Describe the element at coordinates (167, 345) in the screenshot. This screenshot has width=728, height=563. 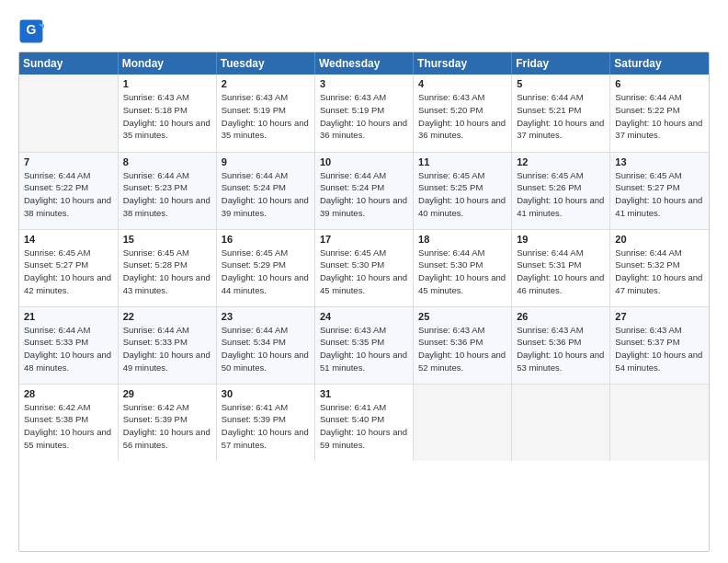
I see `day-cell: 22 Sunrise: 6:44 AMSunset: 5:33 PMDaylig…` at that location.